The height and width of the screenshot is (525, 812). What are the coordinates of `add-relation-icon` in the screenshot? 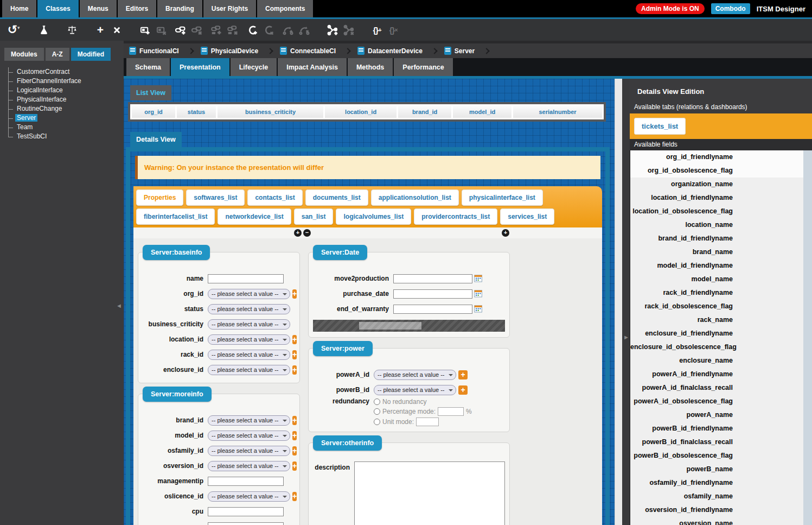 It's located at (333, 30).